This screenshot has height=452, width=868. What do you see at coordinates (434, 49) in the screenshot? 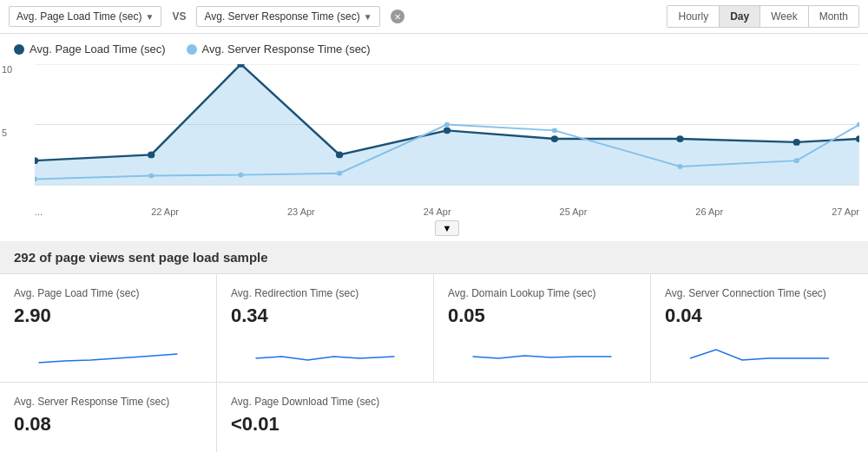
I see `legend: Avg. Page Load Time (sec) Avg. Server Re…` at bounding box center [434, 49].